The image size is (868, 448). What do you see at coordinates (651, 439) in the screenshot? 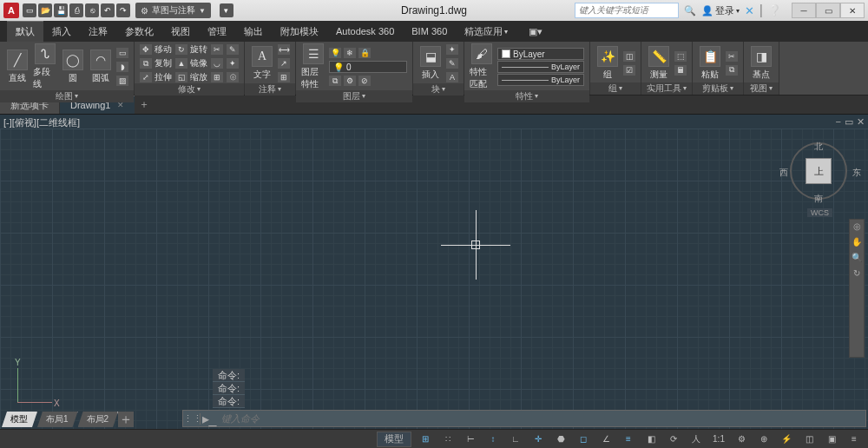
I see `transparency-toggle: ◧` at bounding box center [651, 439].